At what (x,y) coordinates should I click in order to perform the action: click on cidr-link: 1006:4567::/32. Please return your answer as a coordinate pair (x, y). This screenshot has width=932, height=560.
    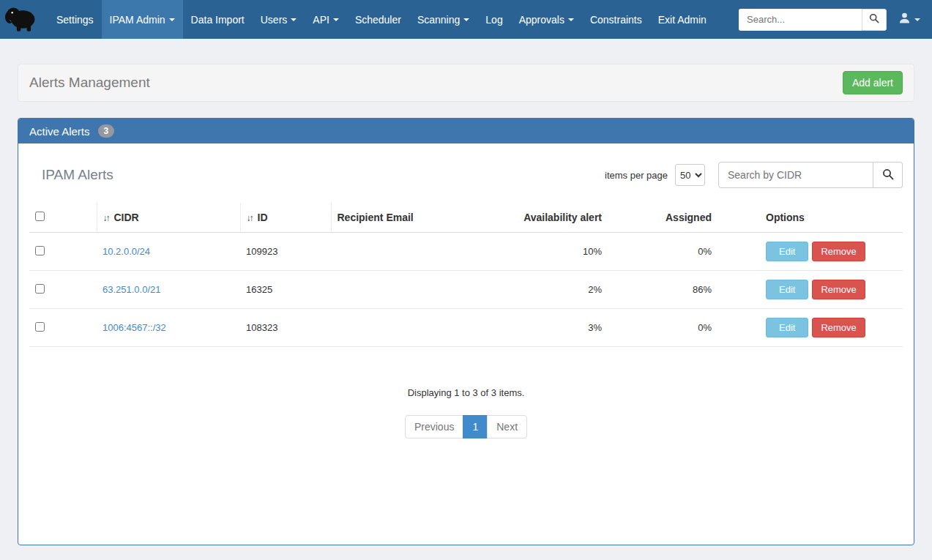
    Looking at the image, I should click on (135, 328).